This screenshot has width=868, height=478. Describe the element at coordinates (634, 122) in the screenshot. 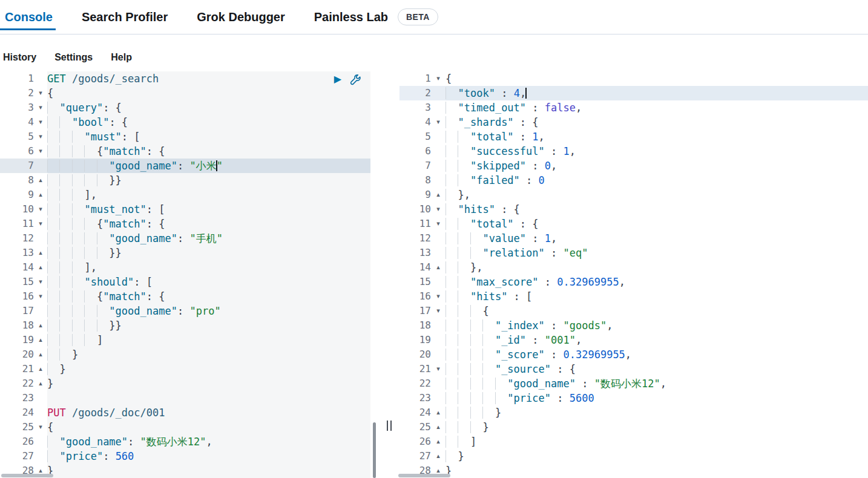

I see `code-line-response-4: 4▾ "_shards" : {` at that location.